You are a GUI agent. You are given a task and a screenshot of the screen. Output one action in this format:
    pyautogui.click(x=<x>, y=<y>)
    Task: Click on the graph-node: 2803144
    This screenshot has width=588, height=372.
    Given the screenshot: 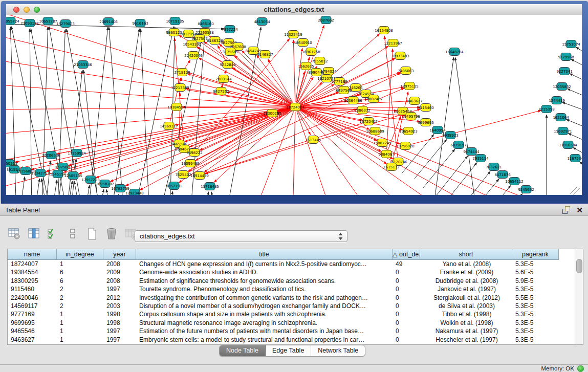 What is the action you would take?
    pyautogui.click(x=224, y=79)
    